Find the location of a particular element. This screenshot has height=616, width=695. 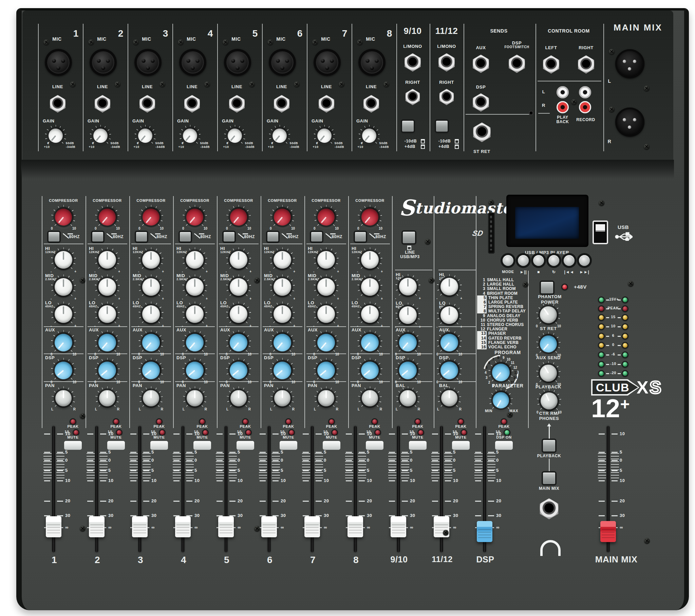

playback-knob: 010 is located at coordinates (548, 373).